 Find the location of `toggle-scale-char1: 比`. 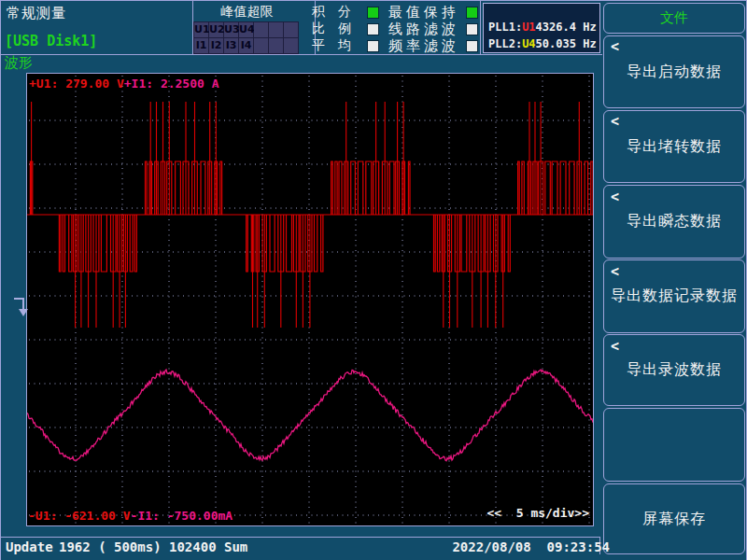

toggle-scale-char1: 比 is located at coordinates (318, 29).